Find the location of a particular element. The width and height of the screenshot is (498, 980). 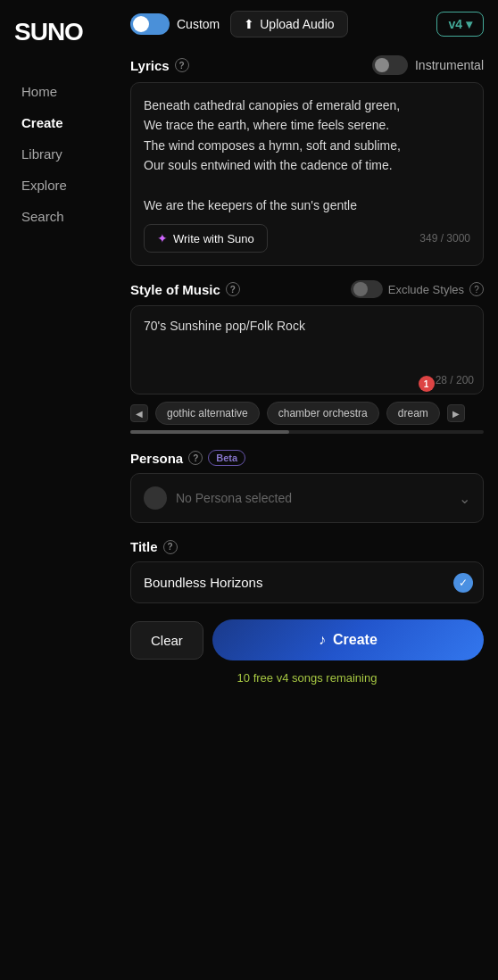

style-counter: 28 / 200 is located at coordinates (455, 380).